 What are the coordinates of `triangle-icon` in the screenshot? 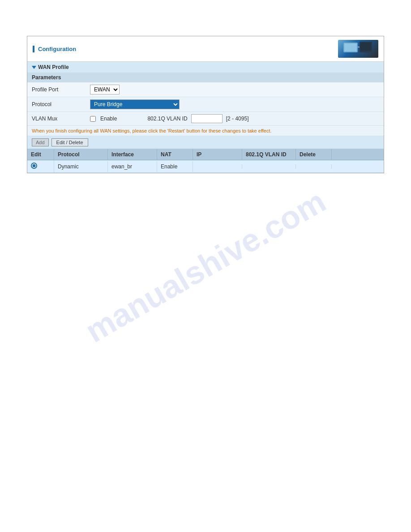 It's located at (34, 67).